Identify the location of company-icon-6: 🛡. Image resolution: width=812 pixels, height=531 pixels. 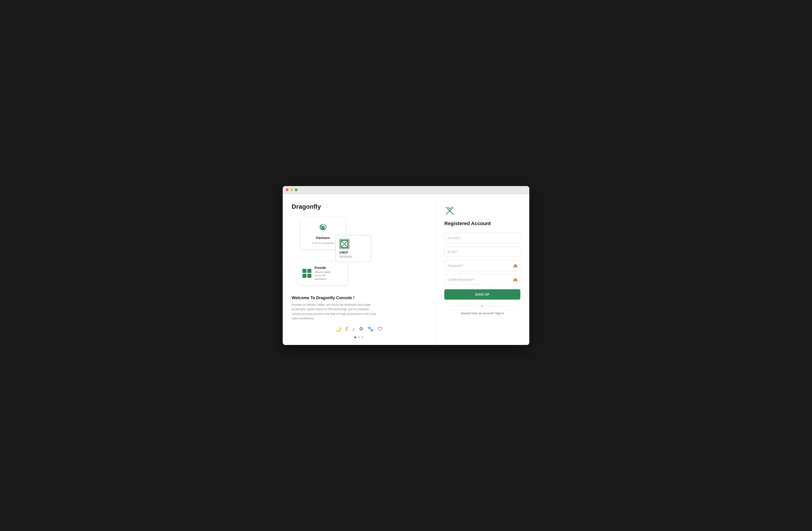
(380, 329).